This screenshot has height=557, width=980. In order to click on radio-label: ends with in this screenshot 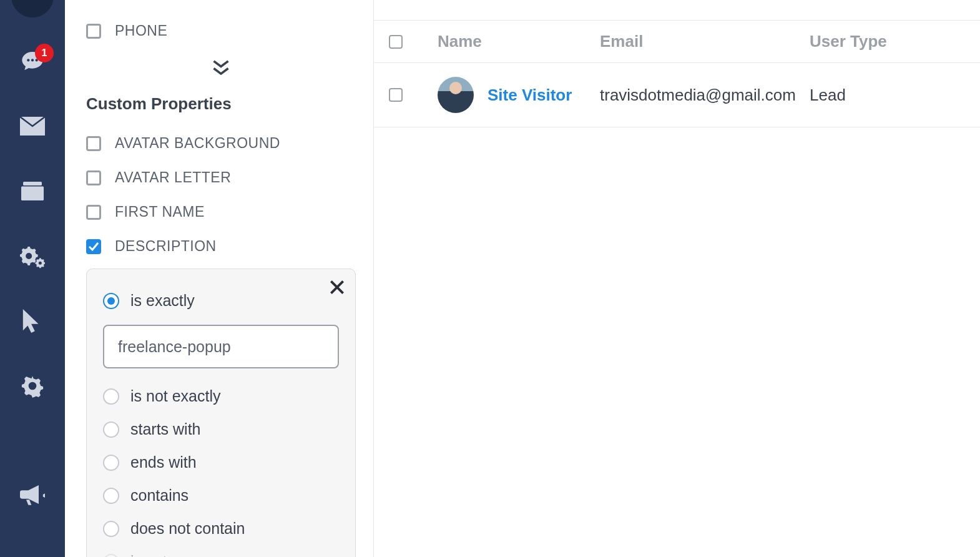, I will do `click(164, 462)`.